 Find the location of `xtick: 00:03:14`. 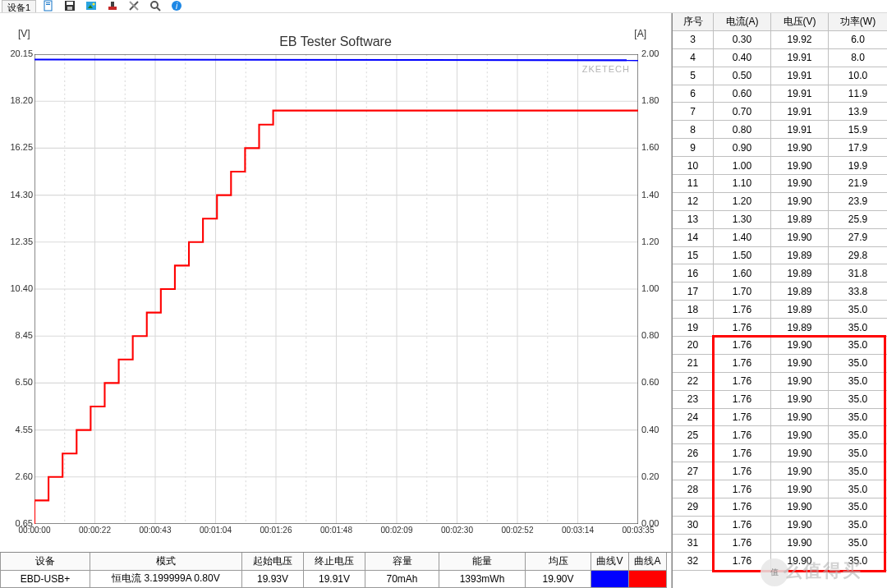

xtick: 00:03:14 is located at coordinates (578, 531).